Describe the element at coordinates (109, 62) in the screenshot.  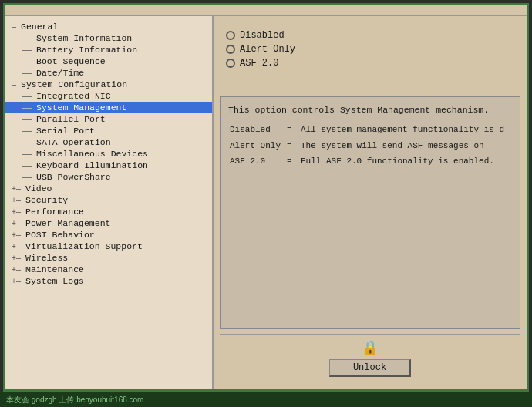
I see `tree-item-boot-sequence: —— Boot Sequence` at that location.